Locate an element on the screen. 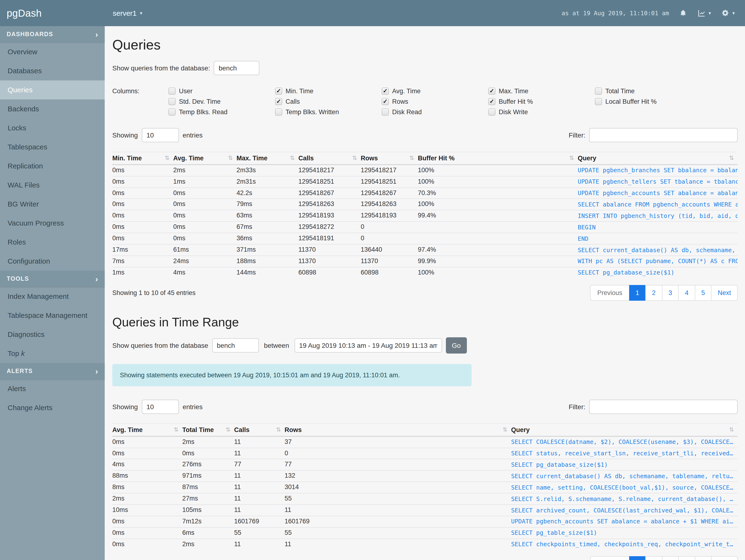 The image size is (745, 560). table-row: 0ms2ms1111SELECT checkpoints_timed, chec… is located at coordinates (425, 544).